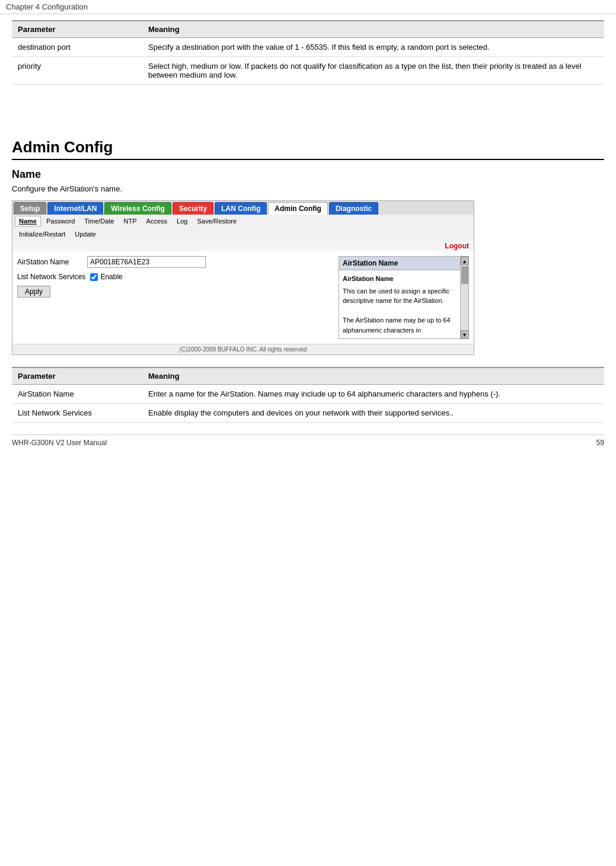  I want to click on second-table-col2-header: Meaning, so click(374, 376).